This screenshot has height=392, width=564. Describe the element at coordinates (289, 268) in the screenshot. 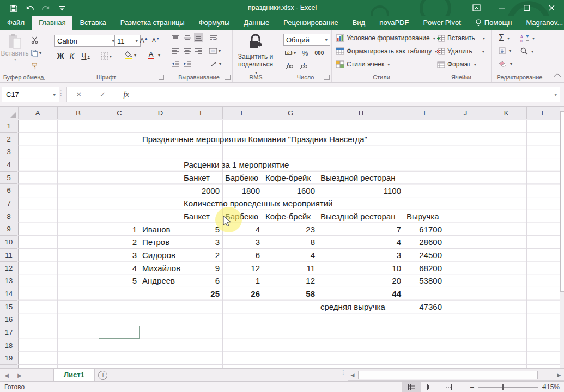

I see `cell-G12: 11` at that location.